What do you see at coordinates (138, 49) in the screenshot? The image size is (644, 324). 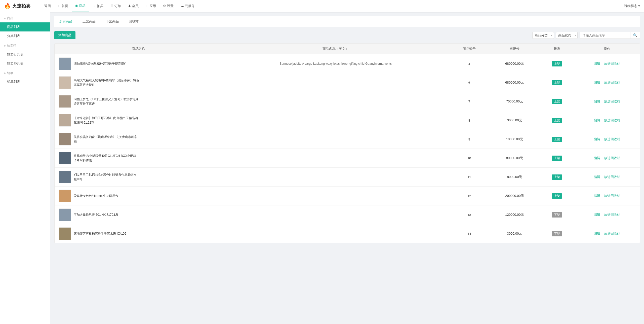 I see `col-header: 商品名称` at bounding box center [138, 49].